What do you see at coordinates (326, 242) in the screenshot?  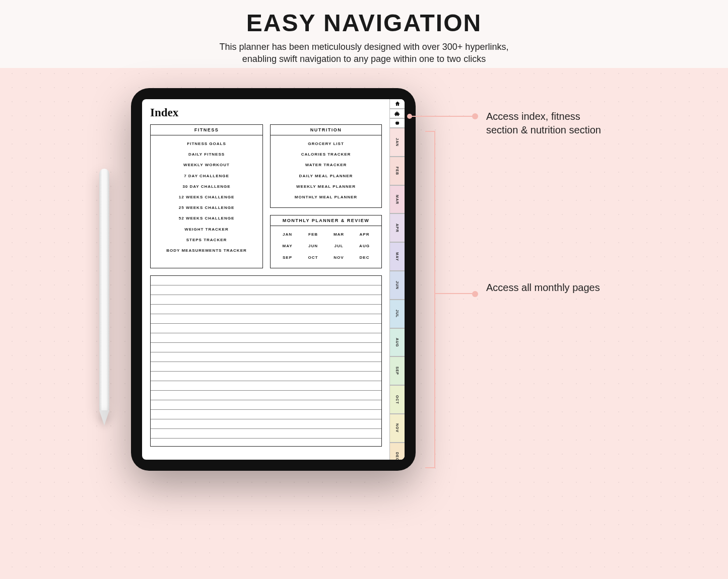 I see `monthly-box: MONTHLY PLANNER & REVIEW JANFEBMARAPRMAY…` at bounding box center [326, 242].